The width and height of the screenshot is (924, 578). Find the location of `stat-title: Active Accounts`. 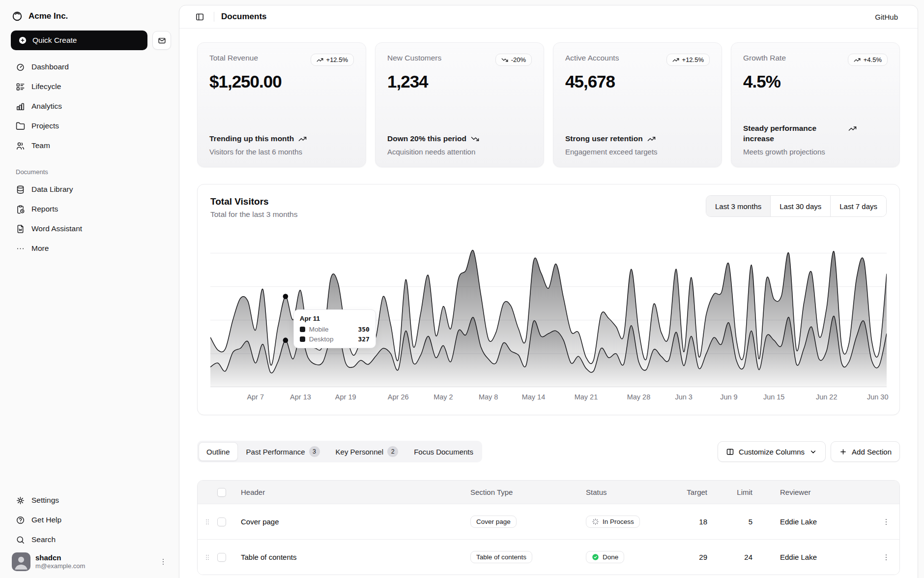

stat-title: Active Accounts is located at coordinates (592, 58).